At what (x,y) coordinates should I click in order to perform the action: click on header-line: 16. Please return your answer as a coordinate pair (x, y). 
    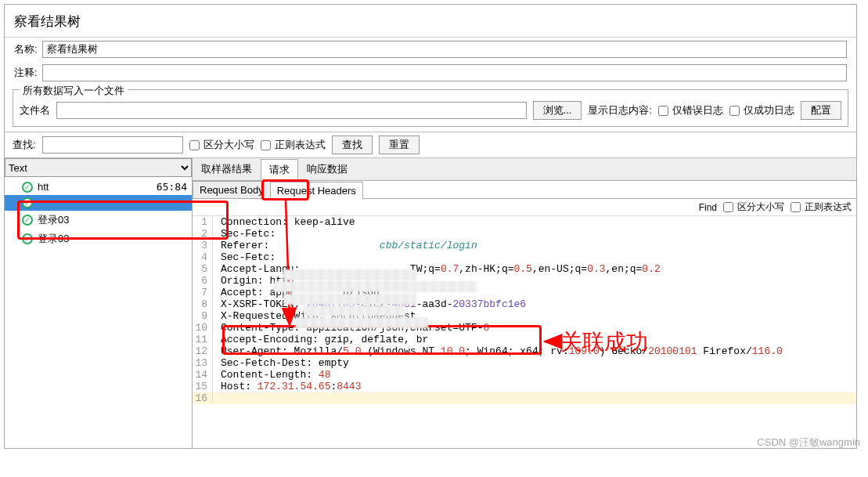
    Looking at the image, I should click on (524, 398).